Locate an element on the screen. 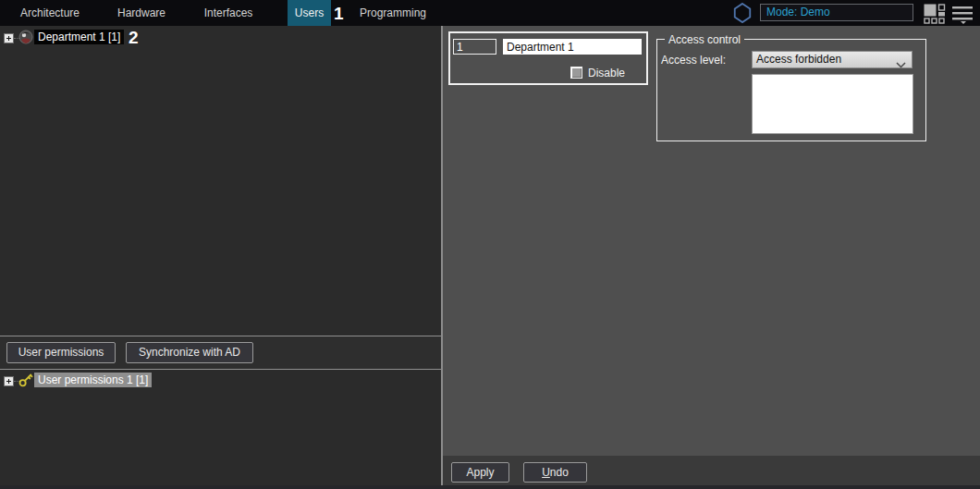  access-level-value: Access forbidden is located at coordinates (799, 59).